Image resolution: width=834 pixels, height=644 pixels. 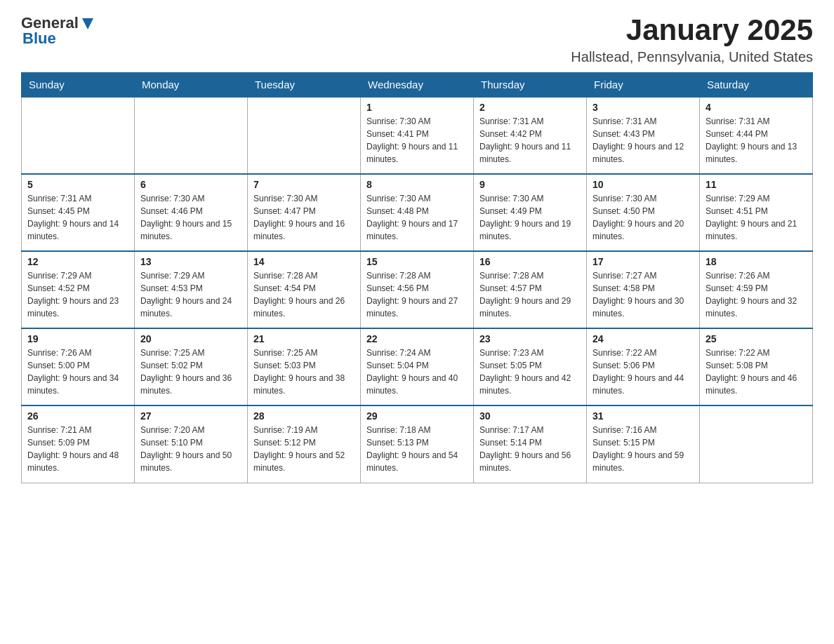 I want to click on logo-blue-text: Blue, so click(x=39, y=39).